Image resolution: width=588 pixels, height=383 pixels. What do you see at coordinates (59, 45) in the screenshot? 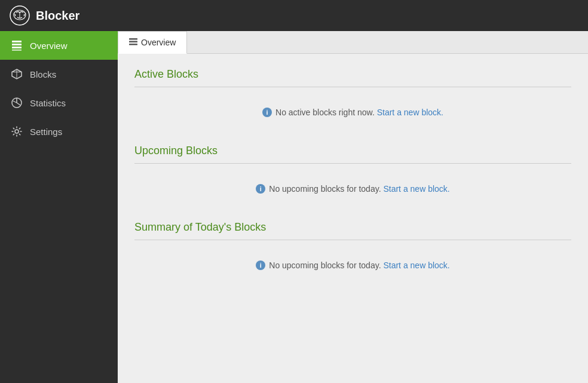
I see `sidebar-item-overview: Overview` at bounding box center [59, 45].